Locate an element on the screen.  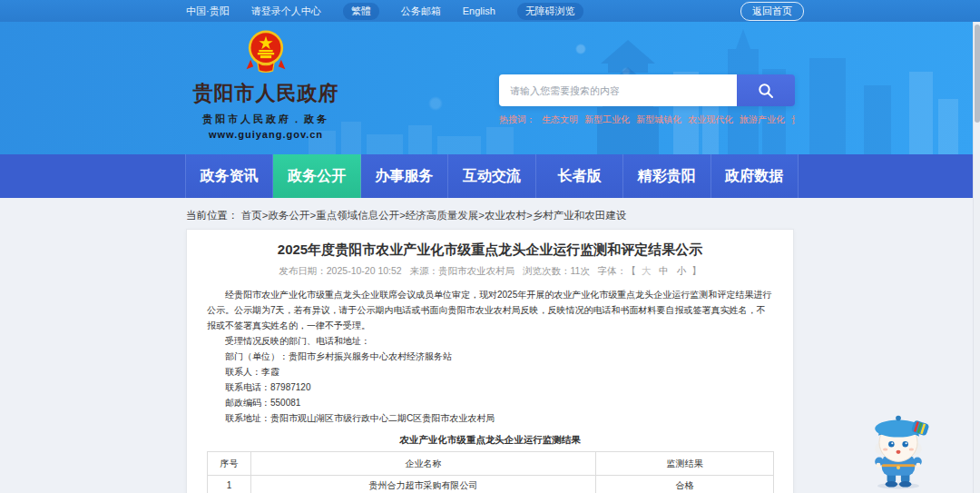
search-box is located at coordinates (647, 91).